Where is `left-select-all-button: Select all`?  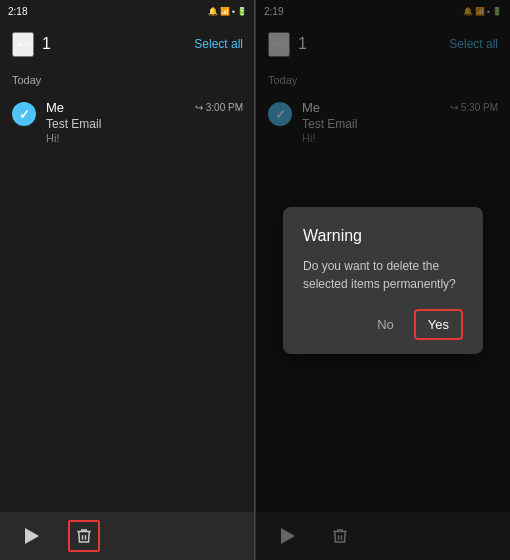 left-select-all-button: Select all is located at coordinates (218, 44).